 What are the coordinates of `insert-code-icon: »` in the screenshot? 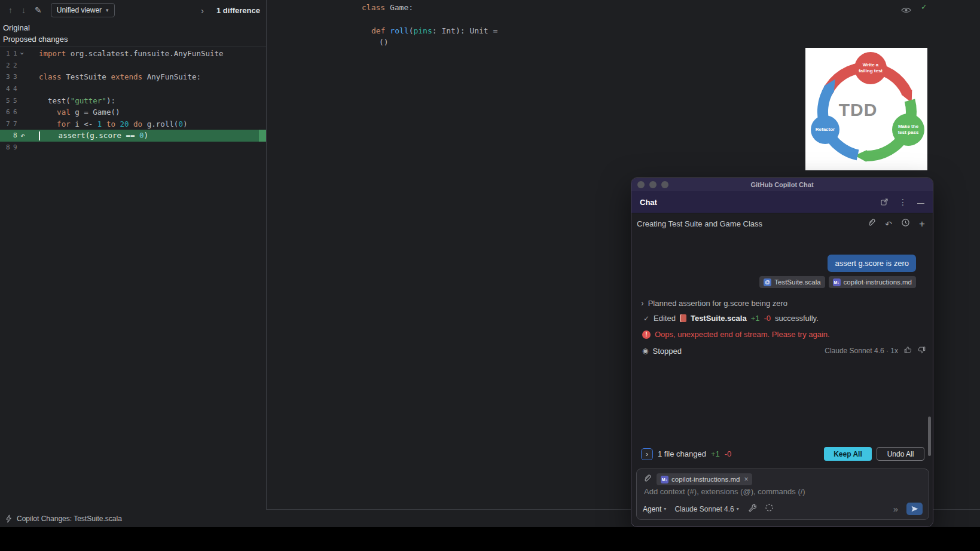 It's located at (896, 509).